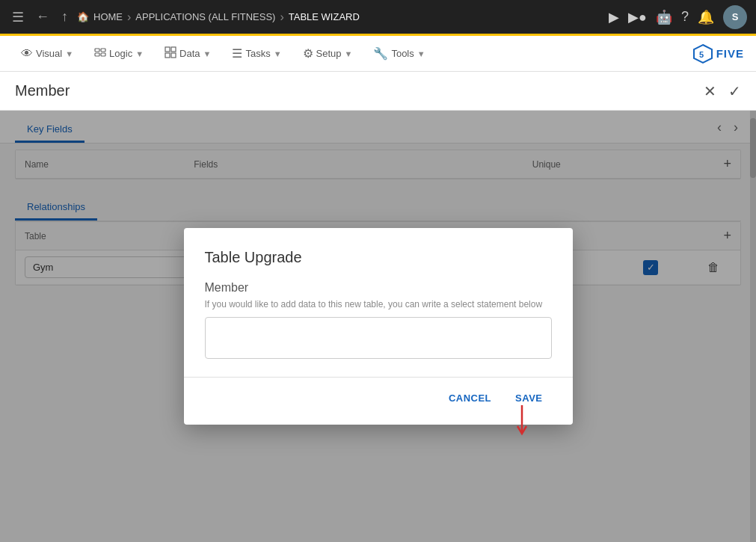  Describe the element at coordinates (223, 54) in the screenshot. I see `menu-items: 👁 Visual ▼ Logic ▼ Data ▼ ☰ Tasks ▼ ⚙ Se…` at that location.